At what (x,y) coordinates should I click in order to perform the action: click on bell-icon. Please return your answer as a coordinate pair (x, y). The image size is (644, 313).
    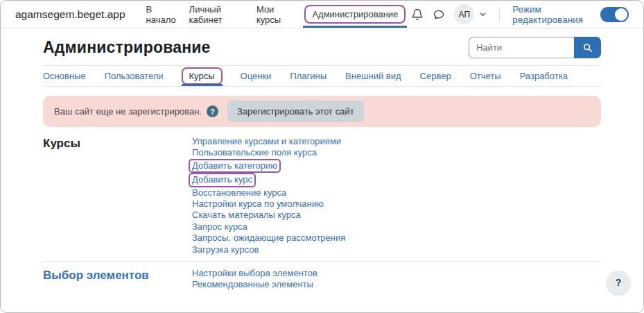
    Looking at the image, I should click on (417, 15).